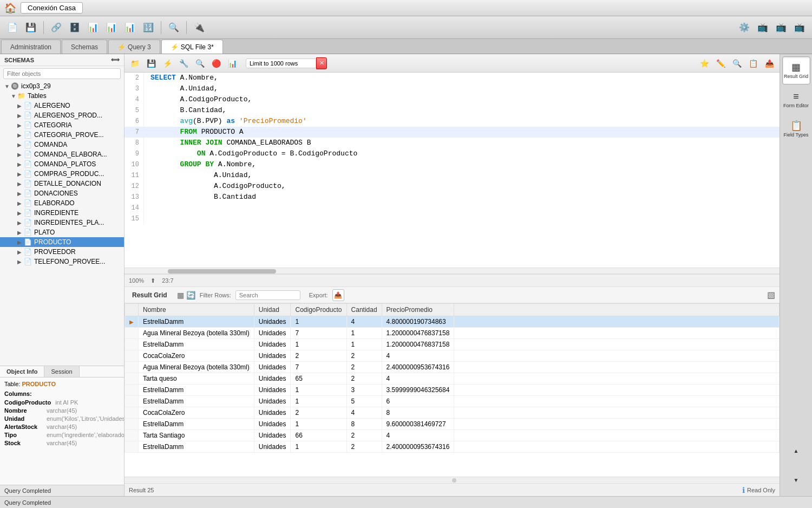 The image size is (812, 508). Describe the element at coordinates (769, 63) in the screenshot. I see `editor-export-btn: 📤` at that location.